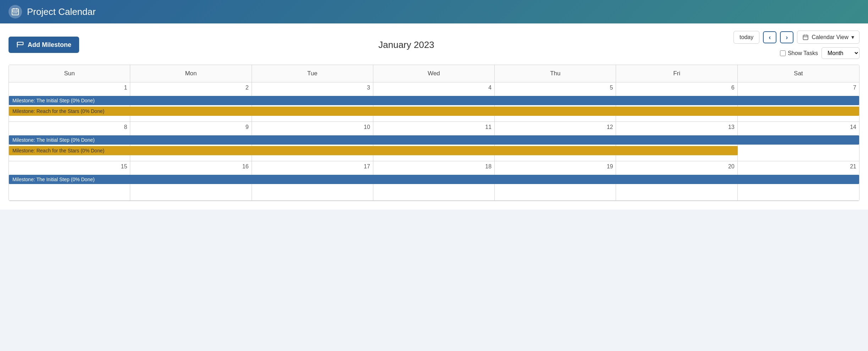  What do you see at coordinates (434, 45) in the screenshot?
I see `toolbar: Add Milestone January 2023 today ‹ › Cal…` at bounding box center [434, 45].